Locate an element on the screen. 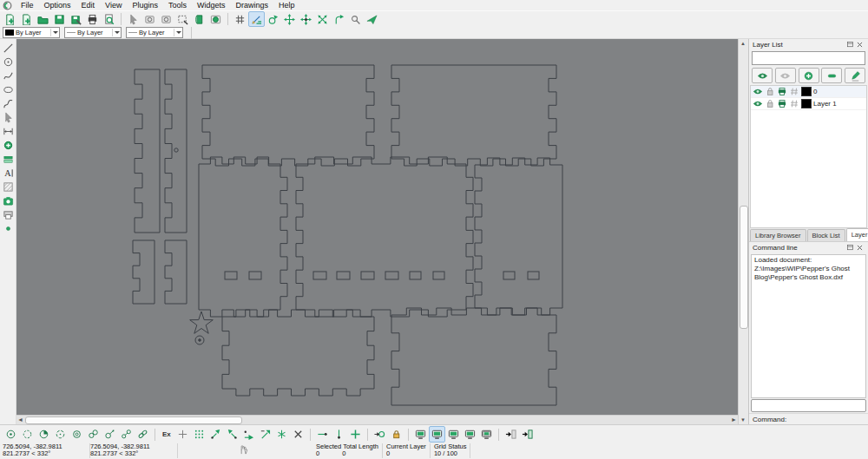 Image resolution: width=868 pixels, height=459 pixels. modify-layer-button is located at coordinates (855, 75).